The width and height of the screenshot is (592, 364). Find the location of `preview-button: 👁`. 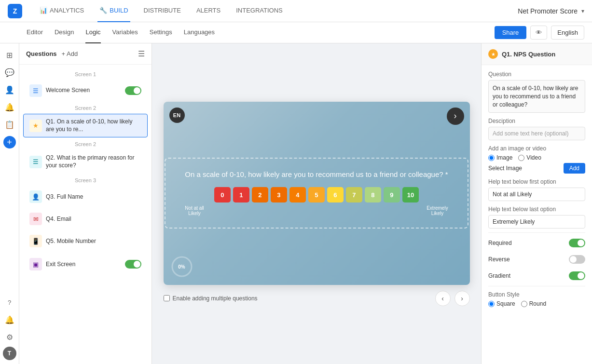

preview-button: 👁 is located at coordinates (538, 33).